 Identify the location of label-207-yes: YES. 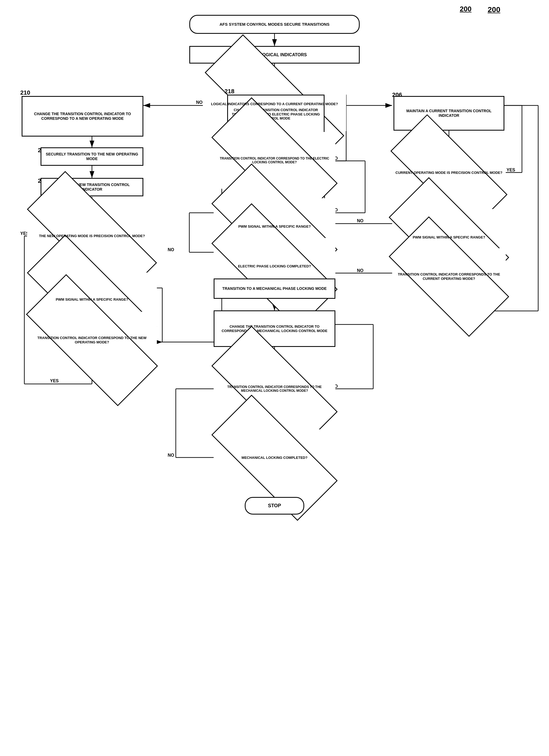
(511, 170).